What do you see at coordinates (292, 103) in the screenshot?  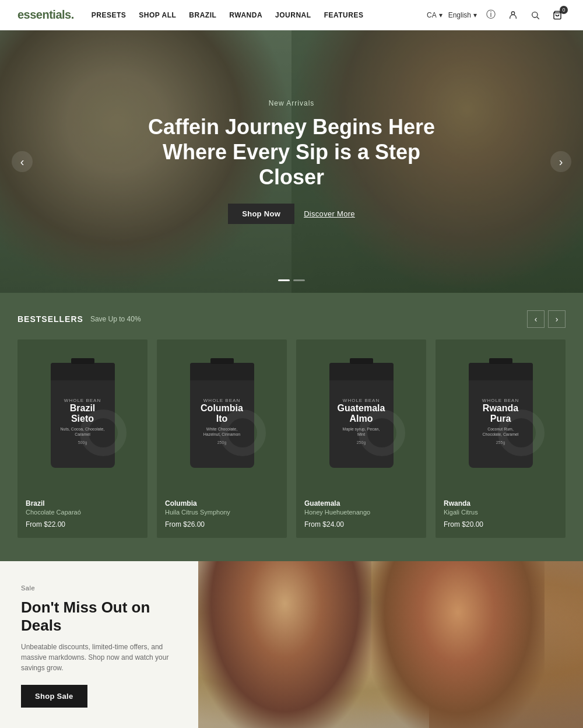 I see `hero-tag: New Arrivals` at bounding box center [292, 103].